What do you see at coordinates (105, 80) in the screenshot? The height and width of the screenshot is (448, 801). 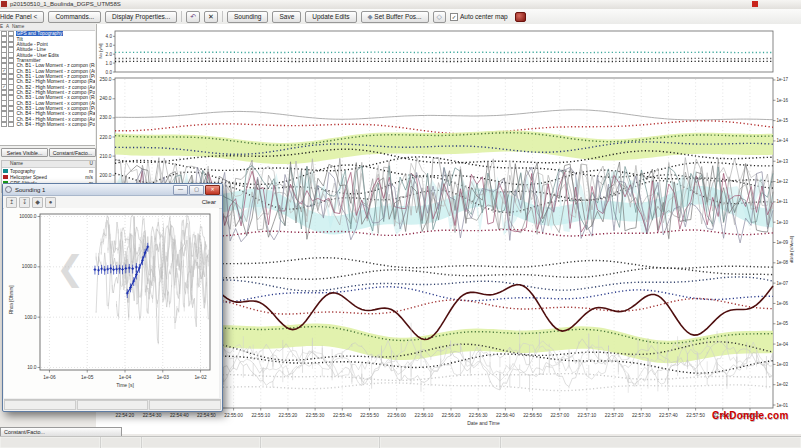 I see `svg-text: 250.0` at bounding box center [105, 80].